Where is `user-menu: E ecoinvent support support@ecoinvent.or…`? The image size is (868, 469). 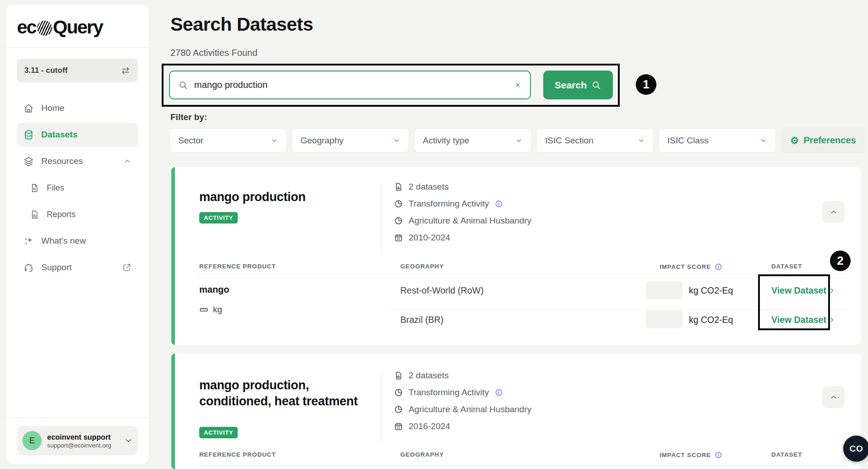
user-menu: E ecoinvent support support@ecoinvent.or… is located at coordinates (77, 441).